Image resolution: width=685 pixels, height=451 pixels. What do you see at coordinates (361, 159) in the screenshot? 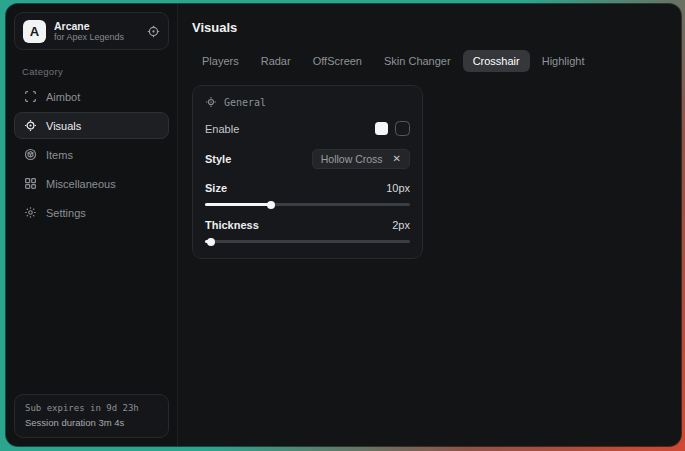
I see `style-select: Hollow Cross ✕` at bounding box center [361, 159].